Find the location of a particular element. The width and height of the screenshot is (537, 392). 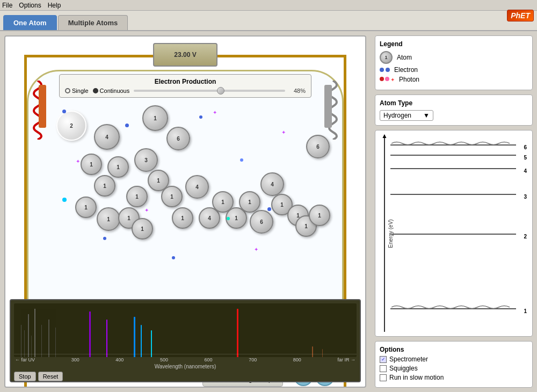

atom-27: 1 is located at coordinates (320, 215).